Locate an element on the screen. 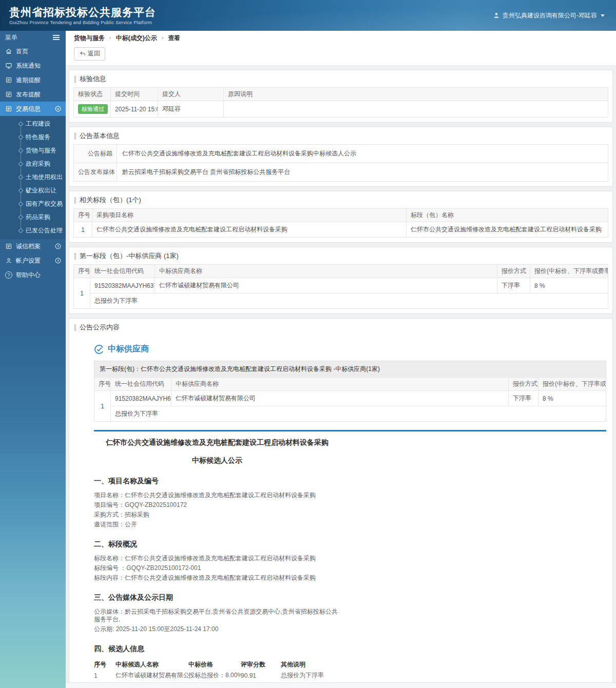  sidebar-item-label: 逾期提醒 is located at coordinates (39, 80).